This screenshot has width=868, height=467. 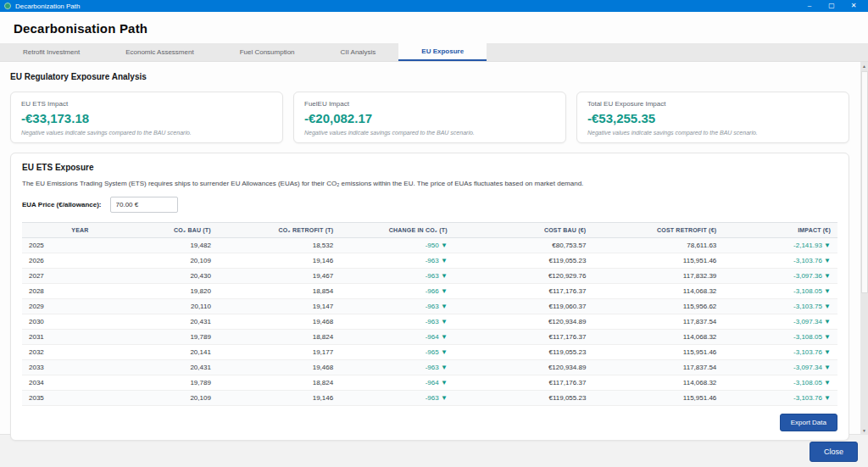 What do you see at coordinates (865, 431) in the screenshot?
I see `scroll-down-icon: ▼` at bounding box center [865, 431].